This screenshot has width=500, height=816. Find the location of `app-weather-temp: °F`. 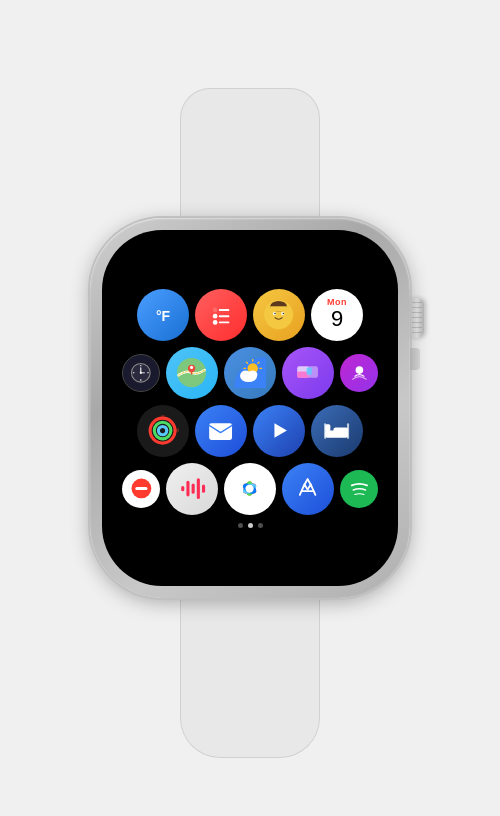

app-weather-temp: °F is located at coordinates (163, 315).